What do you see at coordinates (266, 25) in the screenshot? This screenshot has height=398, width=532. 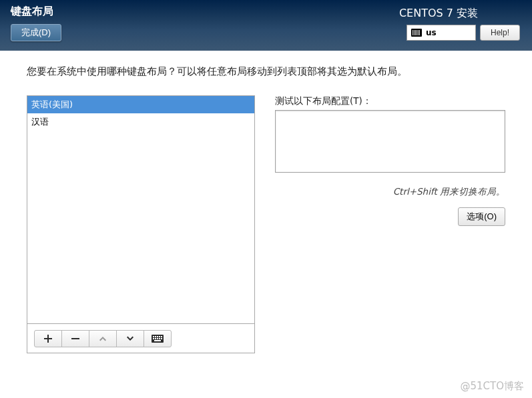 I see `installer-header: 键盘布局 完成(D) CENTOS 7 安装 us Help!` at bounding box center [266, 25].